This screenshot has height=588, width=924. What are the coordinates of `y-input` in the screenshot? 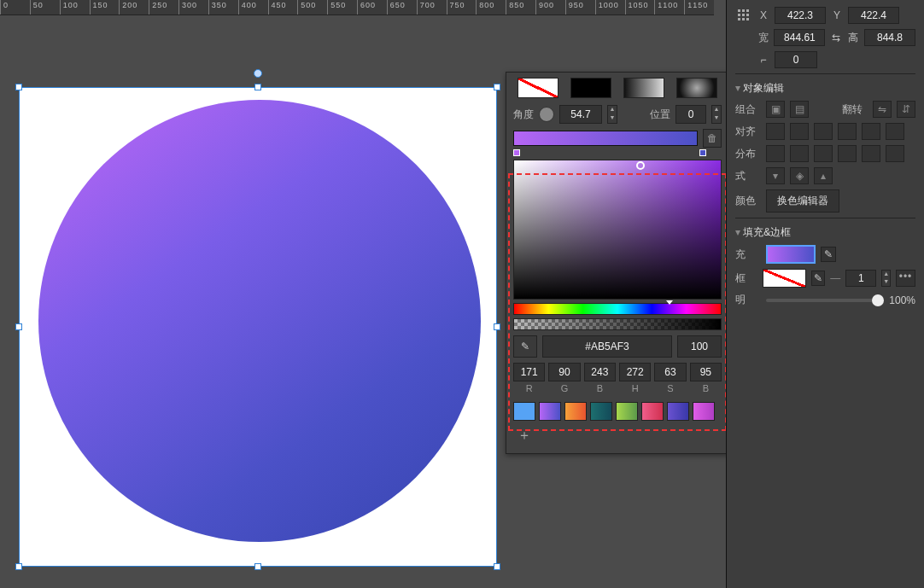 It's located at (874, 15).